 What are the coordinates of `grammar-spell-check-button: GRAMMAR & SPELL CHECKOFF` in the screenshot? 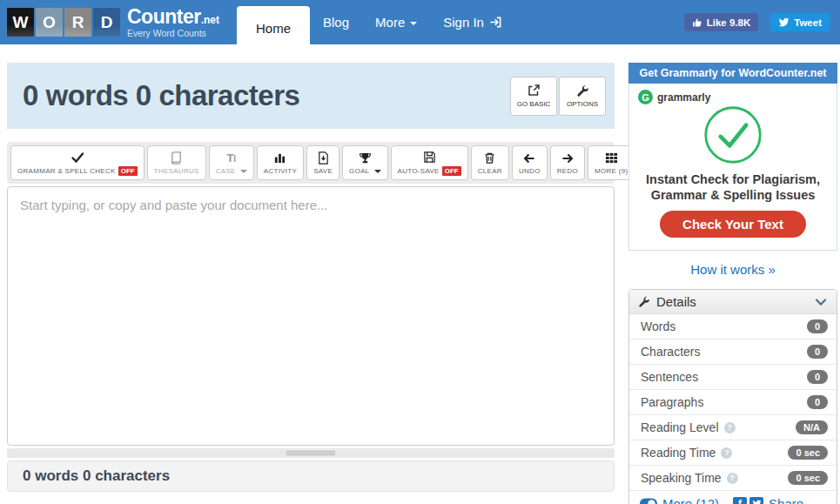 It's located at (77, 163).